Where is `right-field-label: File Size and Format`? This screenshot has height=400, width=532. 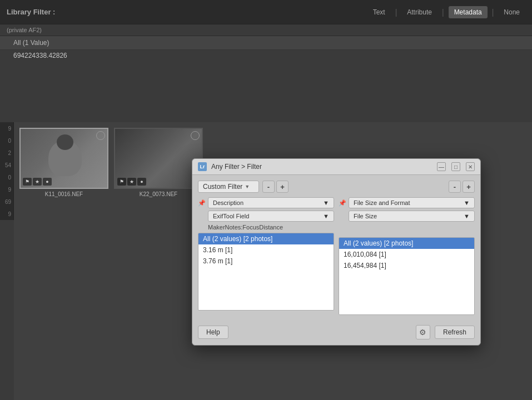 right-field-label: File Size and Format is located at coordinates (381, 203).